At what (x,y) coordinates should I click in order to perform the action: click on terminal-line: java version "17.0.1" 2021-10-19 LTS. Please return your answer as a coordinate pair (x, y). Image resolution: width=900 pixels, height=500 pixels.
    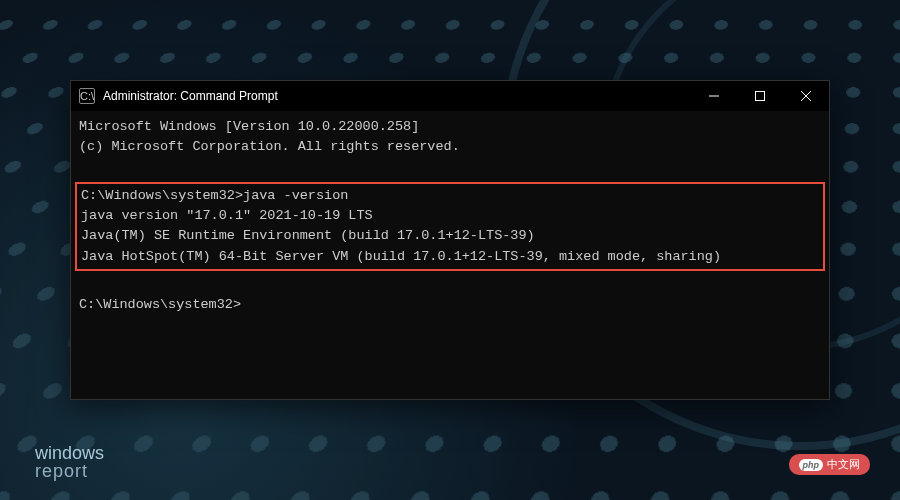
    Looking at the image, I should click on (227, 216).